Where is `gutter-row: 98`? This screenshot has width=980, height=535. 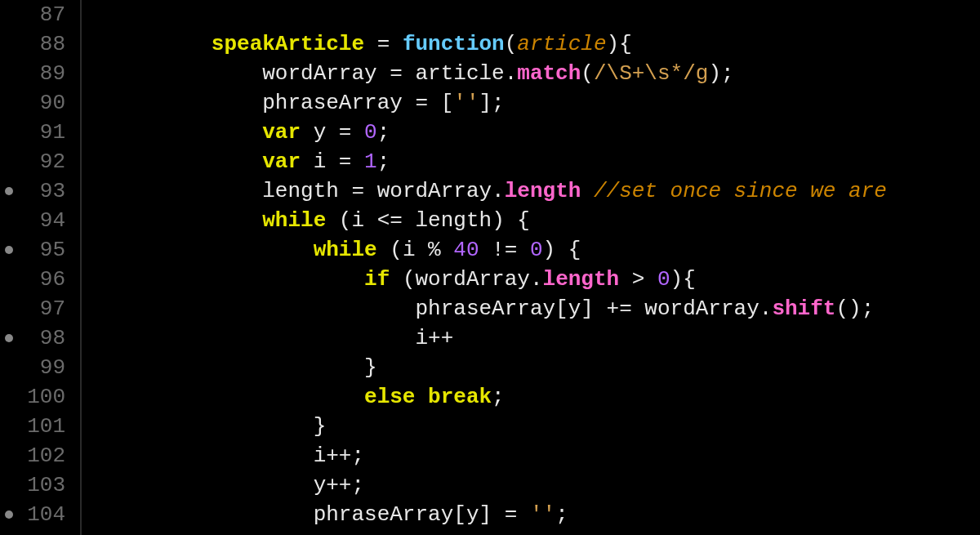
gutter-row: 98 is located at coordinates (37, 338).